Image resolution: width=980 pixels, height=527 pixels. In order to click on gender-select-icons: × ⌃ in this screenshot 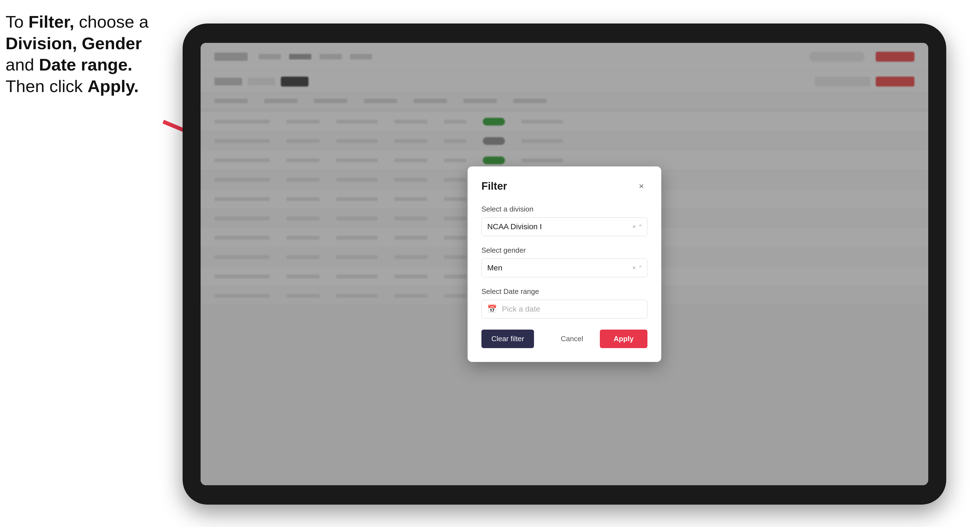, I will do `click(638, 268)`.